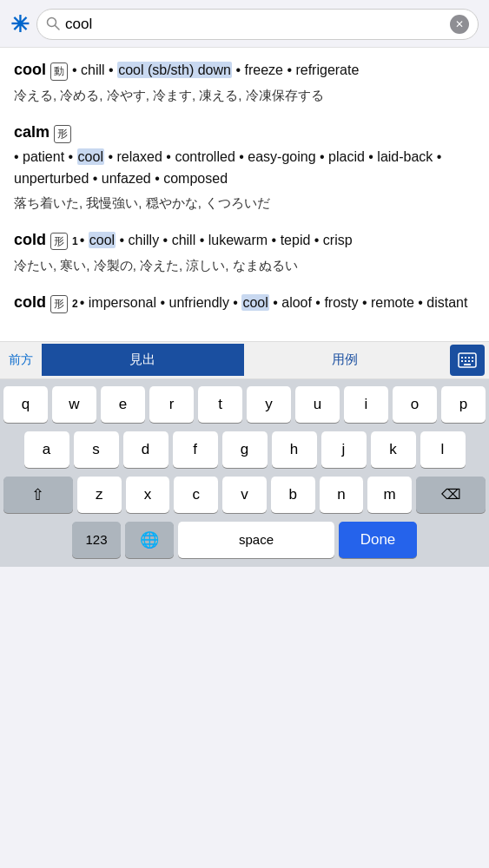 This screenshot has height=868, width=489. I want to click on def-cold-2: • impersonal • unfriendly • cool • aloof…, so click(274, 304).